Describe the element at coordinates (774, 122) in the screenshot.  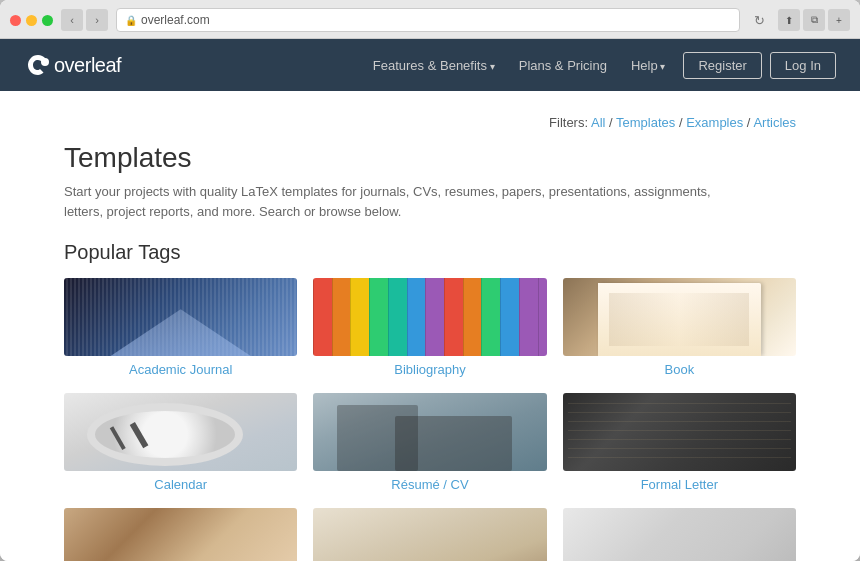
I see `filter-articles: Articles` at that location.